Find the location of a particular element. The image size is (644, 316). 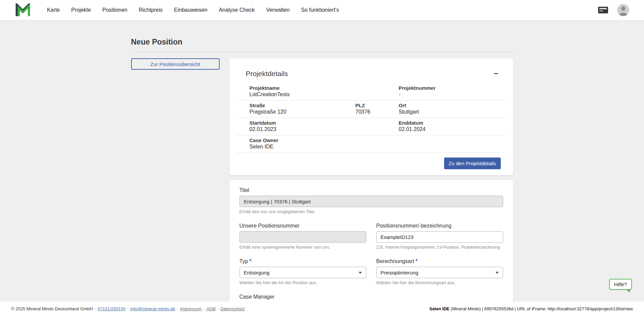

table-row: Case Owner Selen IDE is located at coordinates (371, 144).